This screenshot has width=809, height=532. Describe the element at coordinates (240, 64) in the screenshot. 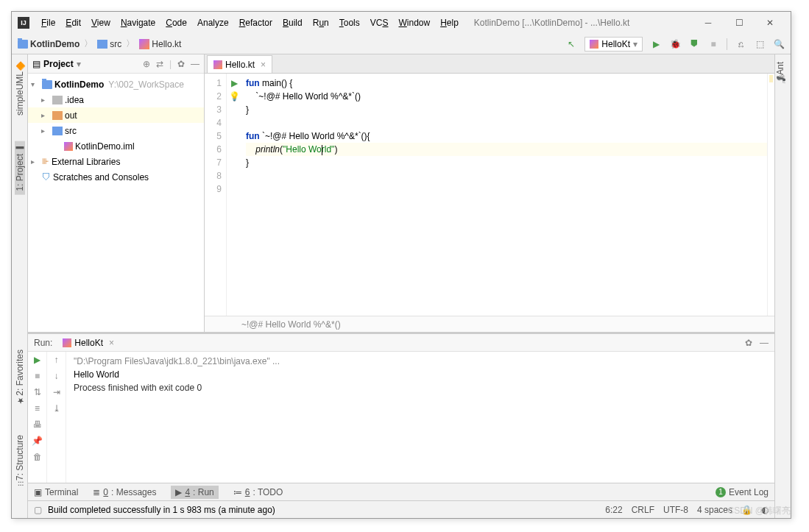

I see `editor-tab-hello: Hello.kt ×` at that location.